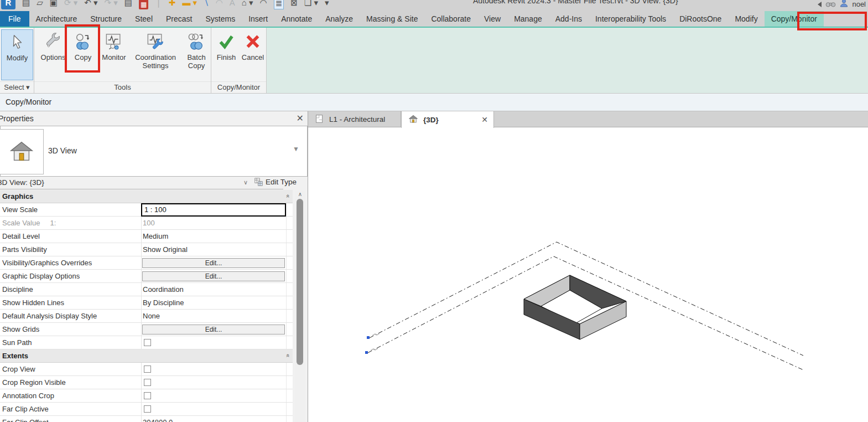 This screenshot has width=868, height=422. What do you see at coordinates (196, 55) in the screenshot?
I see `batch-copy-button: Batch Copy` at bounding box center [196, 55].